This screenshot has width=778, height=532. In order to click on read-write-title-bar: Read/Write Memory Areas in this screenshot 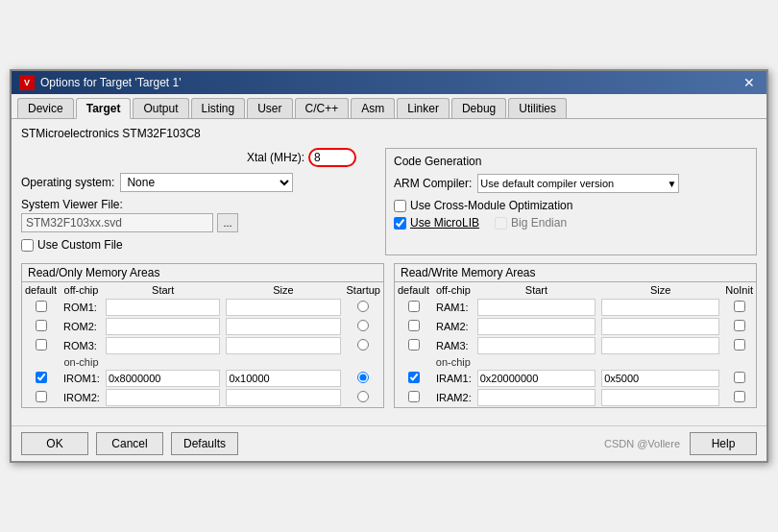, I will do `click(575, 273)`.